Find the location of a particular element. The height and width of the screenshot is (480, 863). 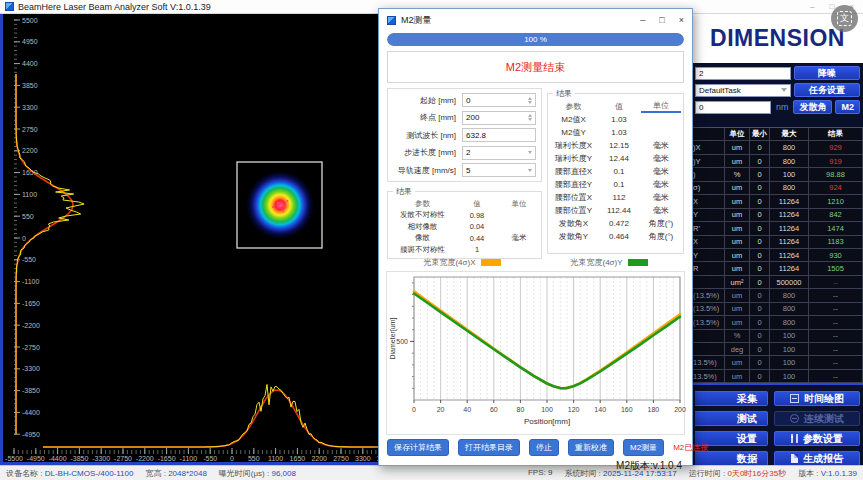

dialog-close-button: × is located at coordinates (682, 20).